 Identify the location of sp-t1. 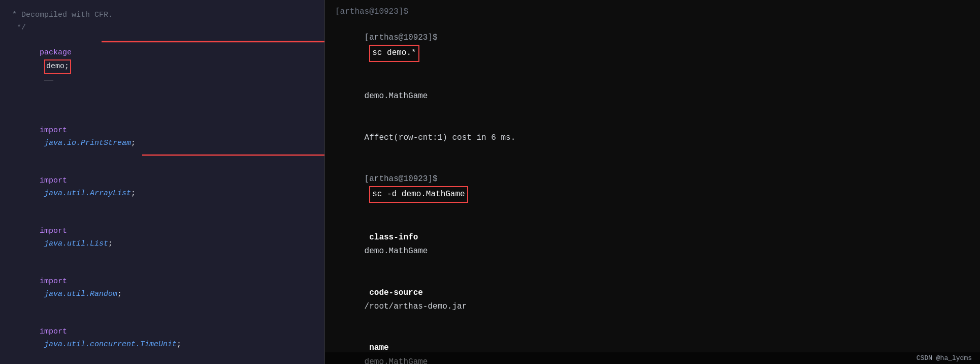
(367, 53).